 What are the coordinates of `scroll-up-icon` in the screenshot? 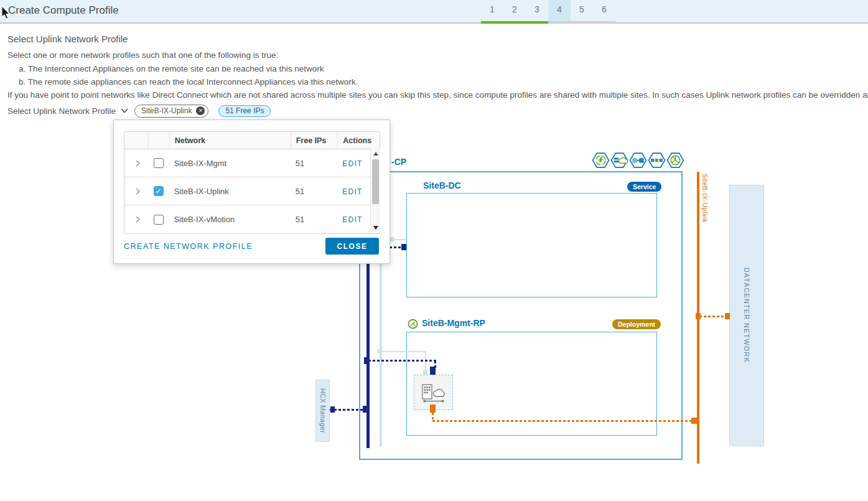 It's located at (376, 154).